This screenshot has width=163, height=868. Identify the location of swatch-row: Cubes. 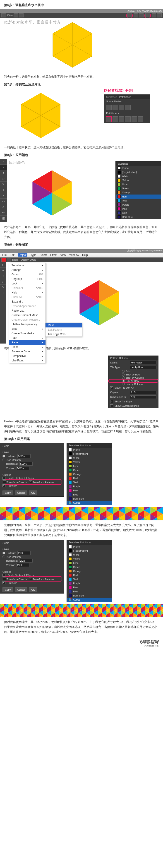
(90, 503).